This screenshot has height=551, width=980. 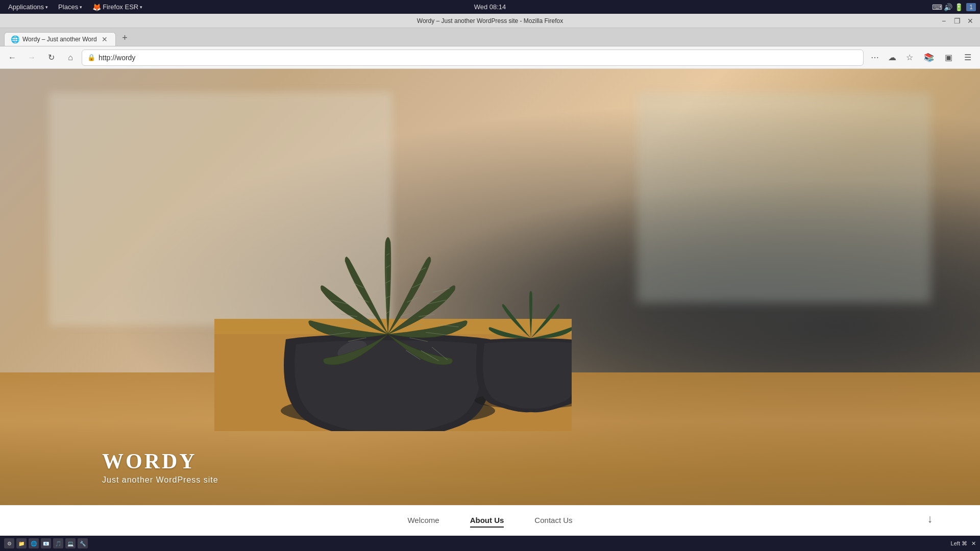 I want to click on firefox-icon: 🦊, so click(x=97, y=7).